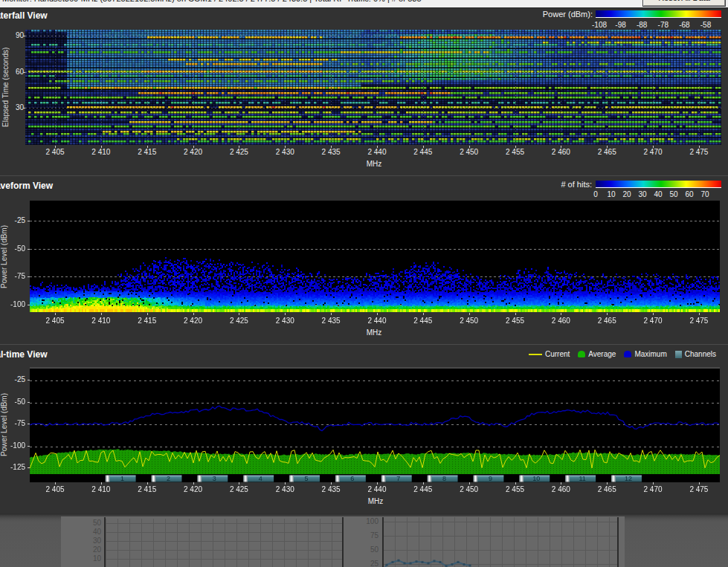 This screenshot has height=567, width=728. Describe the element at coordinates (549, 354) in the screenshot. I see `legend-current: Current` at that location.